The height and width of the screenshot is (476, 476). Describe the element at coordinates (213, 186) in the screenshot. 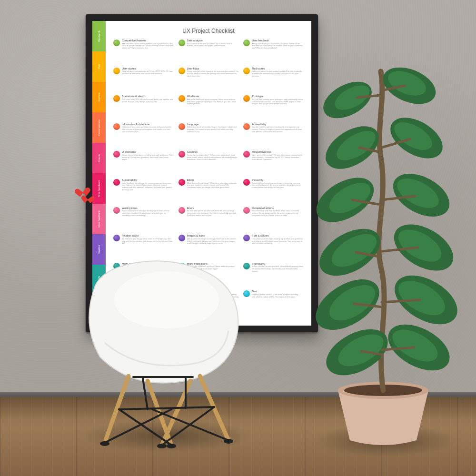

I see `item-desc: Move fast and break things? What about s…` at that location.